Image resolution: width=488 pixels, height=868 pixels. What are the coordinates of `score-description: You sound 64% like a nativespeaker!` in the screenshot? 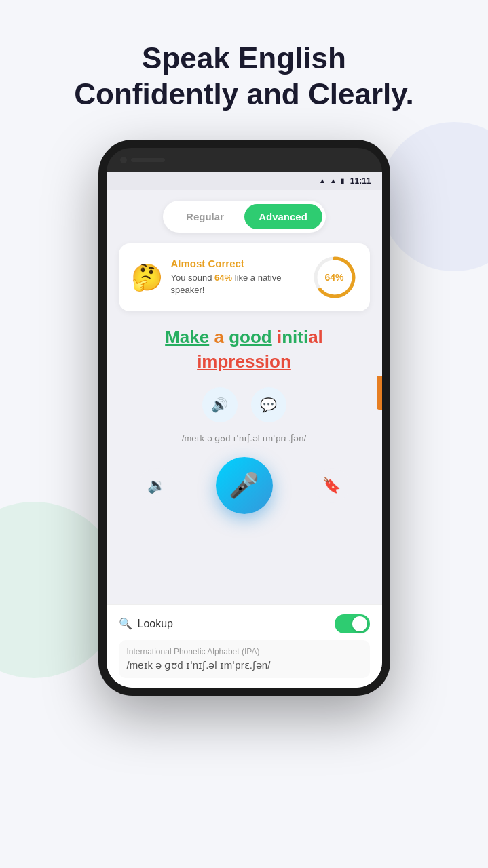 It's located at (227, 284).